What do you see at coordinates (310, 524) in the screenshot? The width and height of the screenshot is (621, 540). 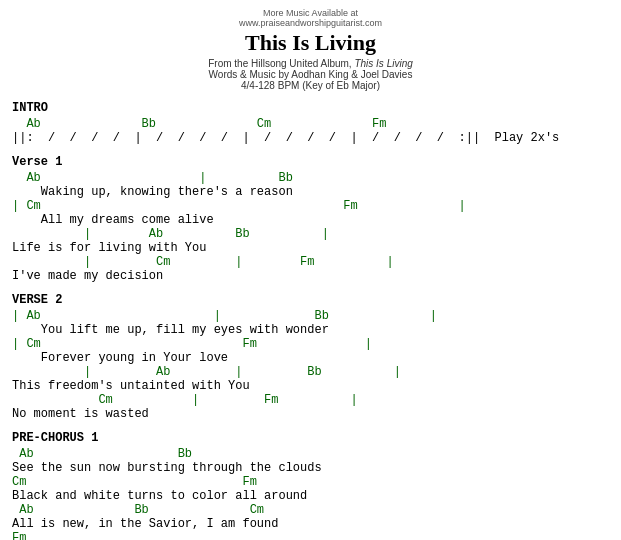 I see `lyric-pc1-3: All is new, in the Savior, I am found` at bounding box center [310, 524].